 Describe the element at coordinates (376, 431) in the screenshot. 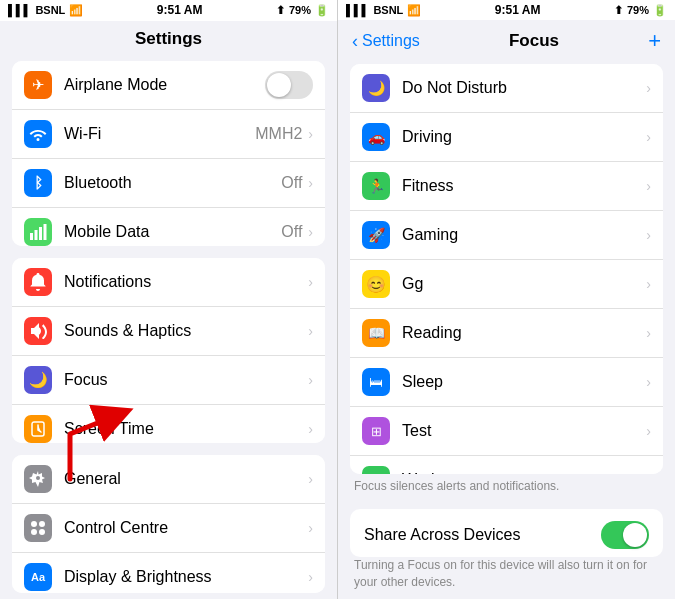

I see `test-icon: ⊞` at that location.